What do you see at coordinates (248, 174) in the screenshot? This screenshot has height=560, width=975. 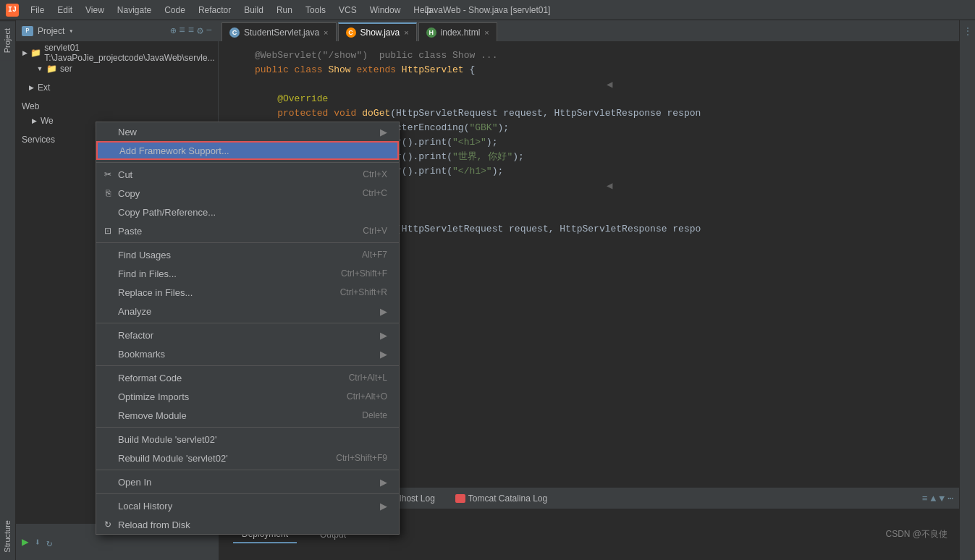 I see `ctx-item-cut: ✂ Cut Ctrl+X` at bounding box center [248, 174].